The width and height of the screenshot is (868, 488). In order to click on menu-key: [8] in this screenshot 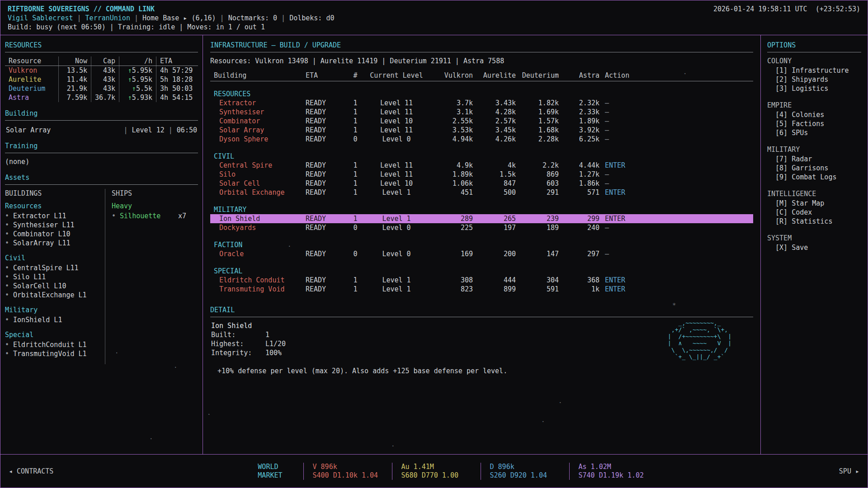, I will do `click(783, 168)`.